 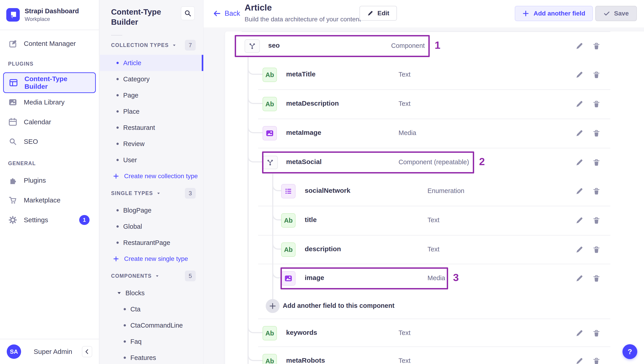 What do you see at coordinates (152, 63) in the screenshot?
I see `panel-item-article: Article` at bounding box center [152, 63].